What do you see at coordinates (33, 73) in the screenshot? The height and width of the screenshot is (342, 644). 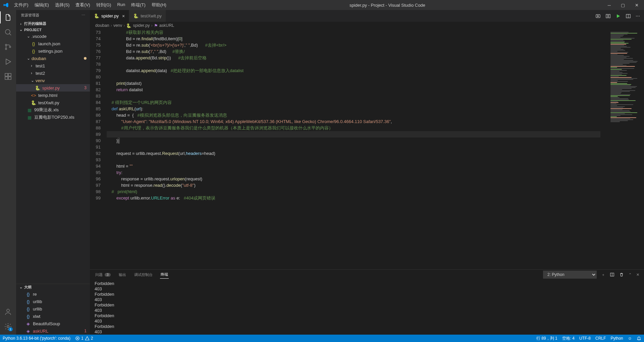 I see `chevron-icon: ›` at bounding box center [33, 73].